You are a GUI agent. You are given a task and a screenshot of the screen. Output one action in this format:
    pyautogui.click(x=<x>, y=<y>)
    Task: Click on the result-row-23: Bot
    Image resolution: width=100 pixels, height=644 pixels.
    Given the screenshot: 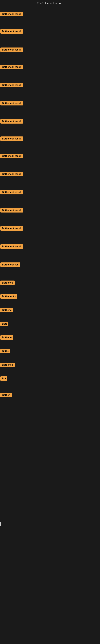 What is the action you would take?
    pyautogui.click(x=4, y=379)
    